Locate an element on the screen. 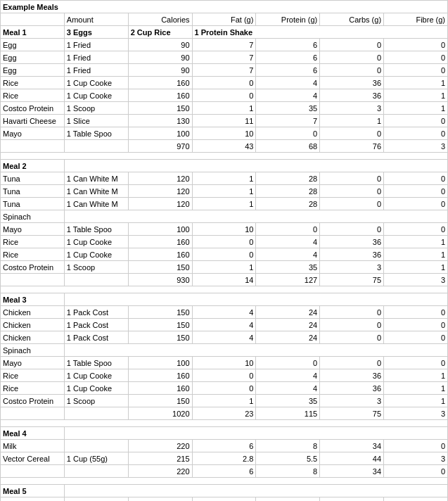 The width and height of the screenshot is (448, 501). meal3-label-row: Meal 3 is located at coordinates (224, 300).